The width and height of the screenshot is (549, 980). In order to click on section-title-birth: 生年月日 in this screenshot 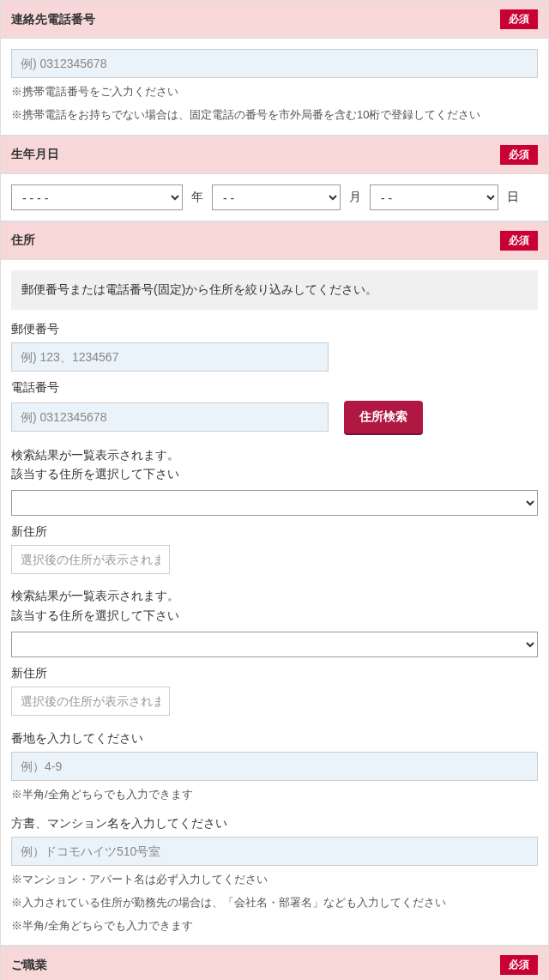, I will do `click(35, 154)`.